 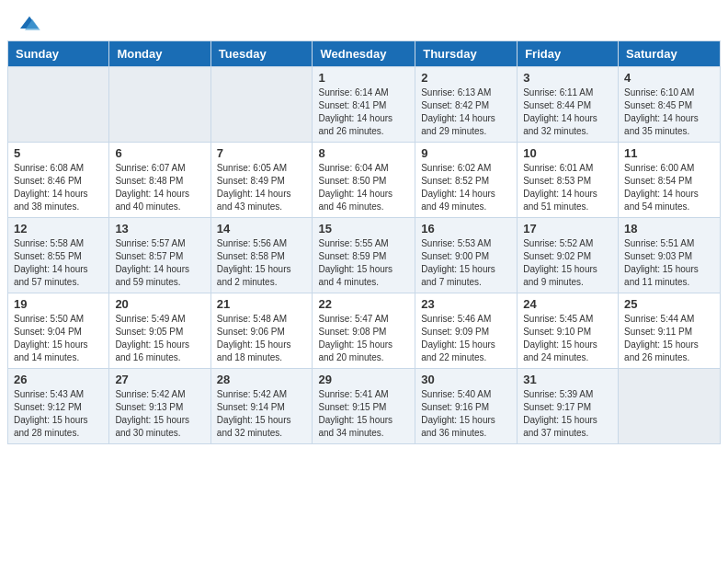 I want to click on calendar-cell: 6Sunrise: 6:07 AM Sunset: 8:48 PM Daylig…, so click(x=160, y=180).